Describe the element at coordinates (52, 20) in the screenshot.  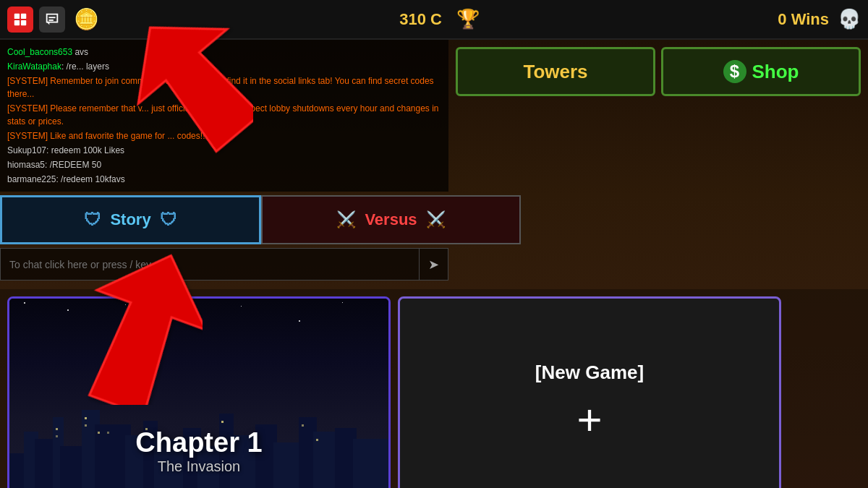
I see `chat-toggle-icon` at that location.